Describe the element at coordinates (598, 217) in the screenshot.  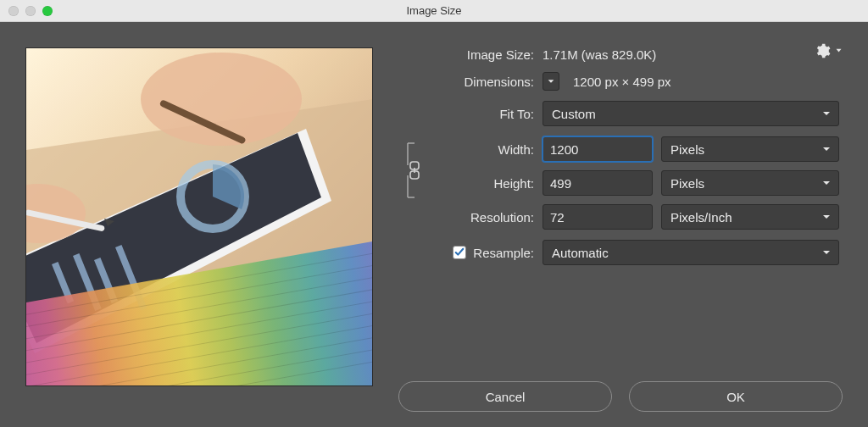
I see `resolution-input` at that location.